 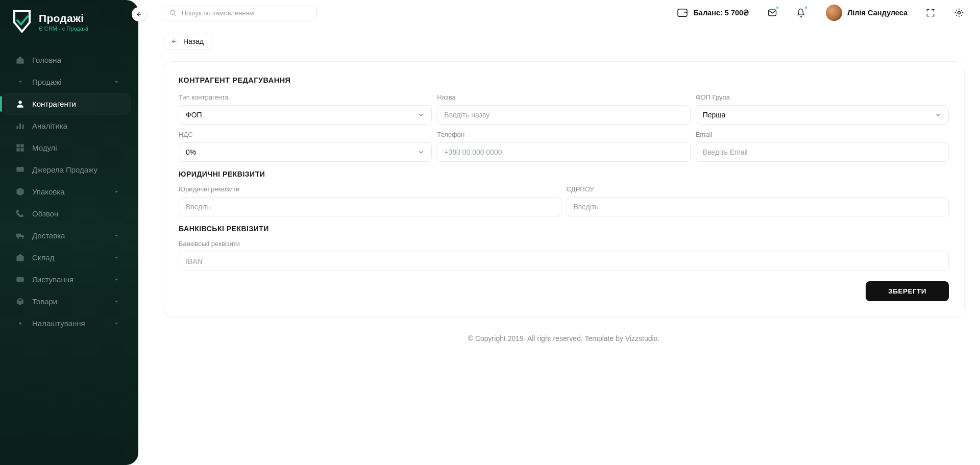 What do you see at coordinates (22, 22) in the screenshot?
I see `logo-icon` at bounding box center [22, 22].